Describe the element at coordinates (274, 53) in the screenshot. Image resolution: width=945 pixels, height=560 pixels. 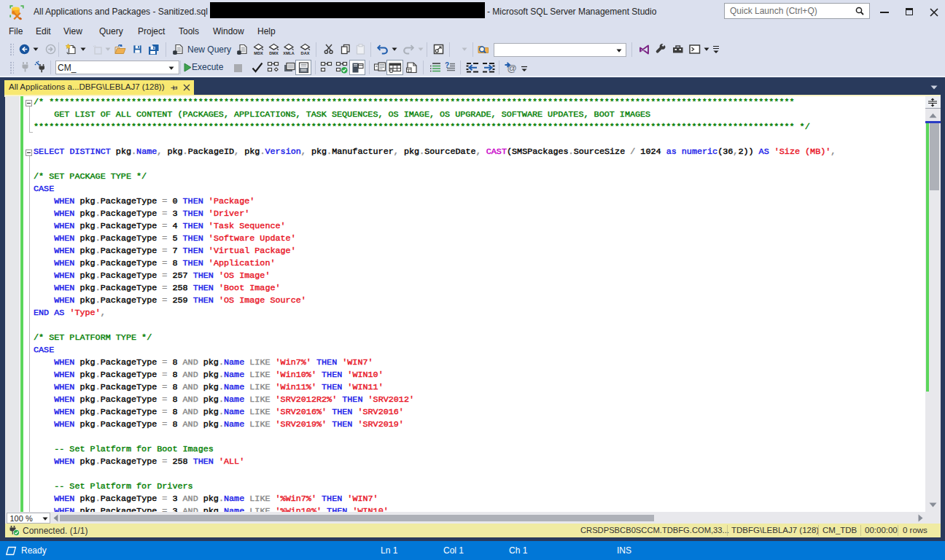
I see `svg-text: DMX` at that location.